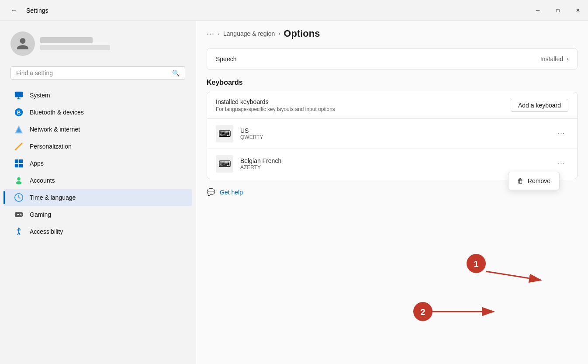 This screenshot has width=588, height=364. Describe the element at coordinates (51, 146) in the screenshot. I see `sidebar-item-label-personalization: Personalization` at that location.